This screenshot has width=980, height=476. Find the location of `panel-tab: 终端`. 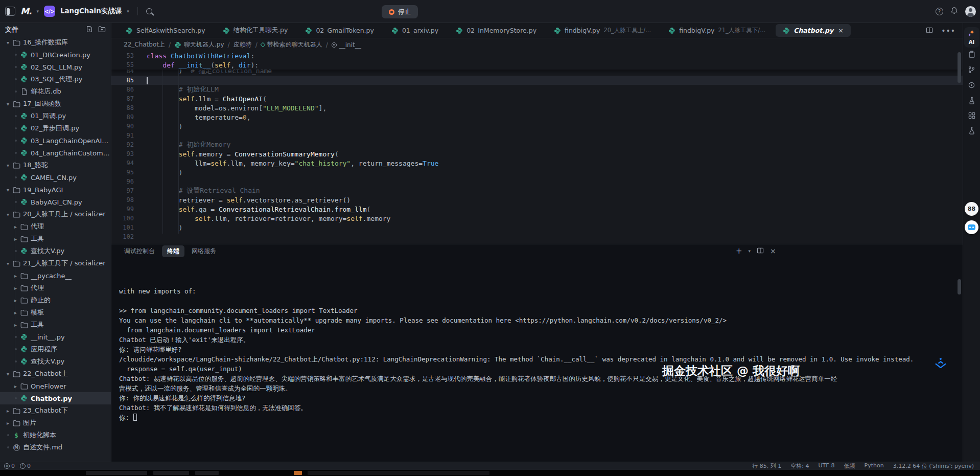

panel-tab: 终端 is located at coordinates (173, 252).